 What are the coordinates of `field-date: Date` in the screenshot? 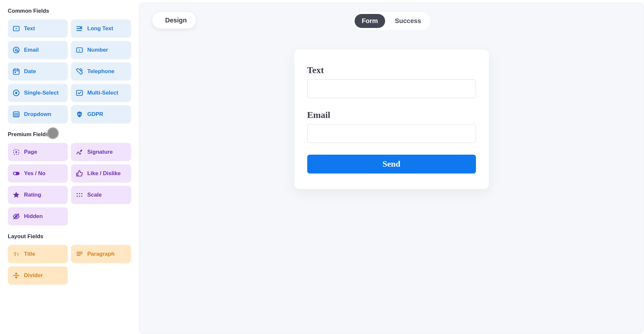 It's located at (38, 71).